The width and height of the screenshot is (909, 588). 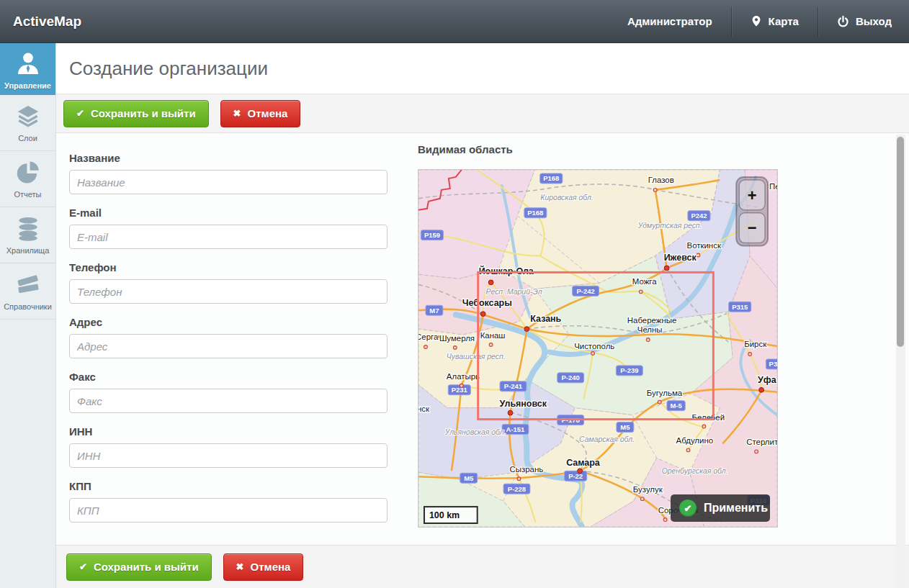 What do you see at coordinates (762, 442) in the screenshot?
I see `city-label: Стерлита` at bounding box center [762, 442].